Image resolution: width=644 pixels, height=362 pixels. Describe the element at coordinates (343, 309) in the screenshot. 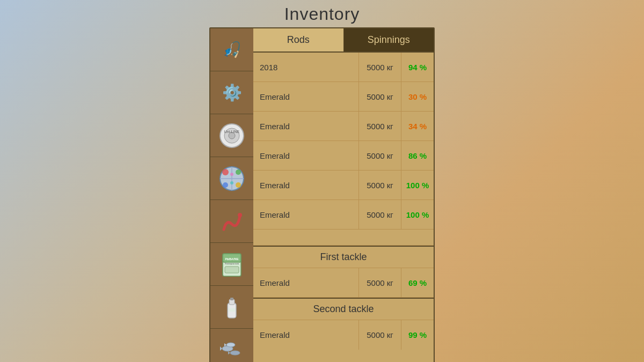

I see `second-tackle-label: Second tackle` at that location.